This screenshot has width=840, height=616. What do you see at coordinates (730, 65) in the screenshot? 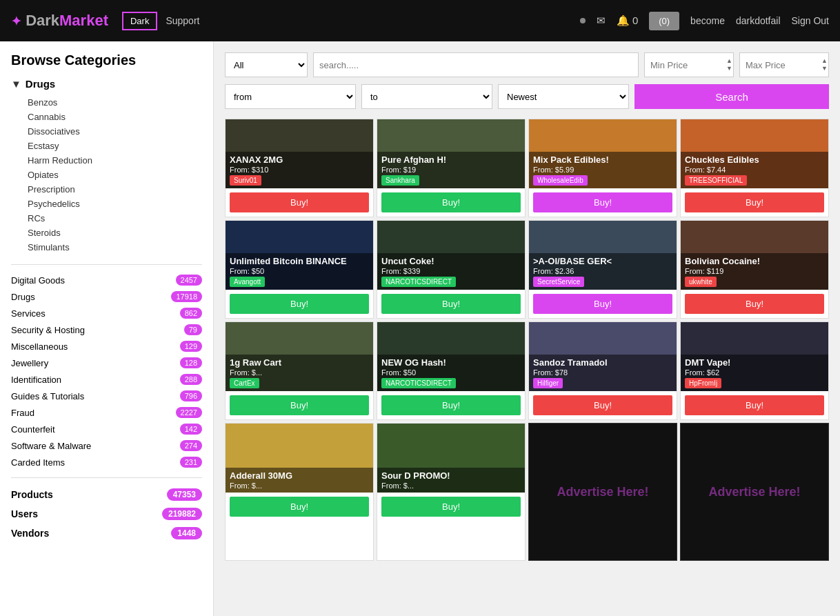
I see `min-price-spinner: ▲ ▼` at bounding box center [730, 65].